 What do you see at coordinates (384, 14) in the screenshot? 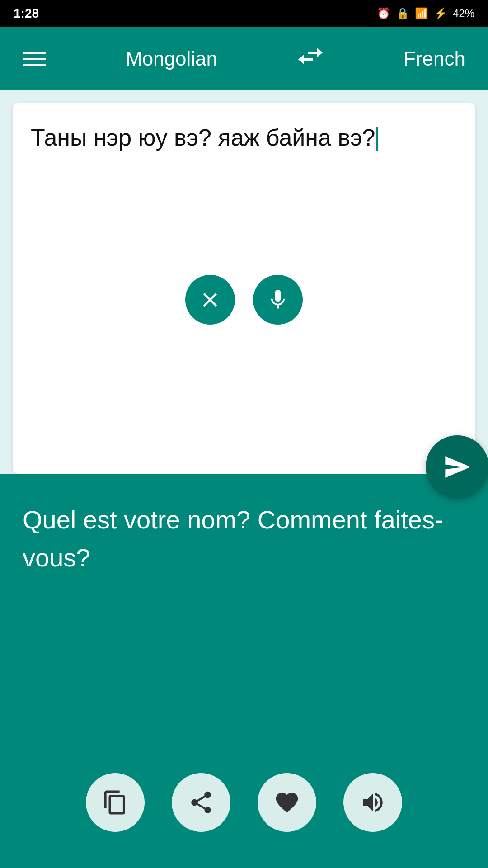
I see `alarm-icon: ⏰` at bounding box center [384, 14].